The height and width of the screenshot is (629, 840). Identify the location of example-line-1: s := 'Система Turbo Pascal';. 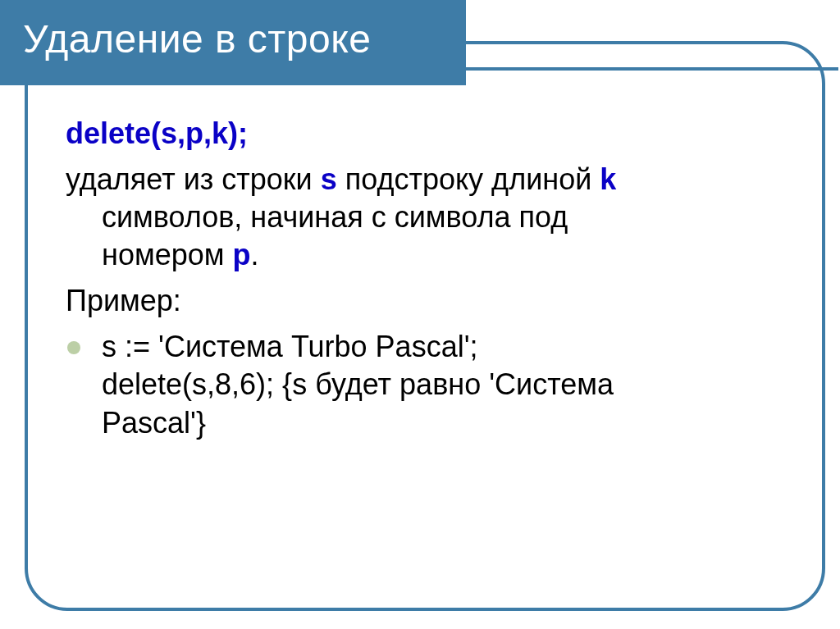
(446, 347).